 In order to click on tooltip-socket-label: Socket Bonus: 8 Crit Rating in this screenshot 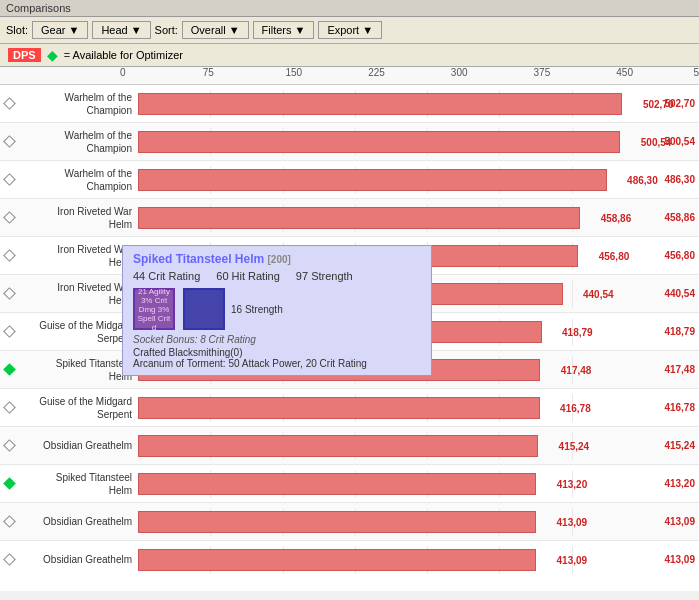, I will do `click(277, 340)`.